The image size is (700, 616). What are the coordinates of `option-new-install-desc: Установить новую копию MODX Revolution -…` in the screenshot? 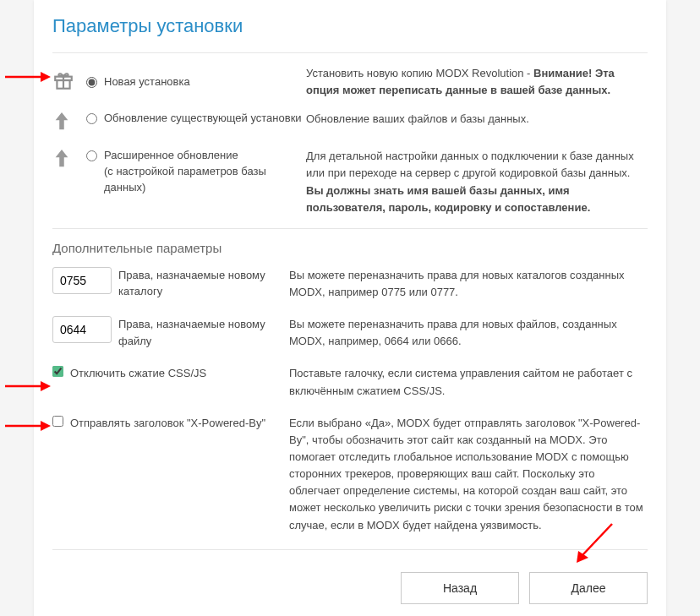 It's located at (477, 82).